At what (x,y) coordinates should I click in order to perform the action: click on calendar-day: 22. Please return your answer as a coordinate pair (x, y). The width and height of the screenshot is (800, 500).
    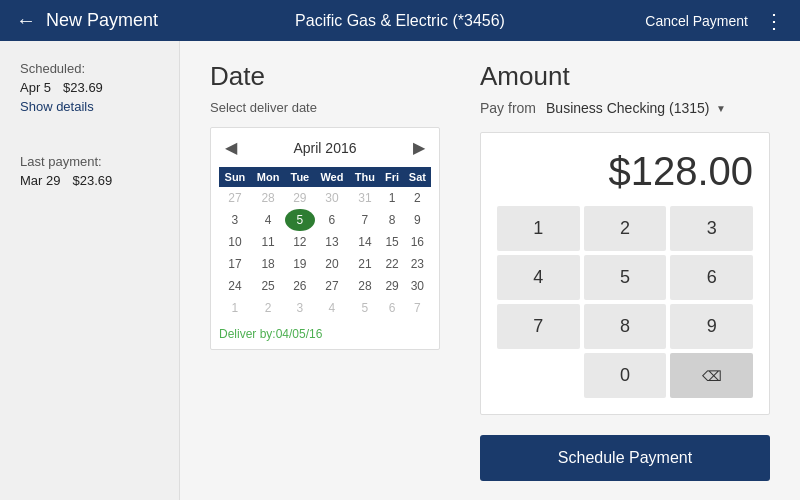
    Looking at the image, I should click on (392, 264).